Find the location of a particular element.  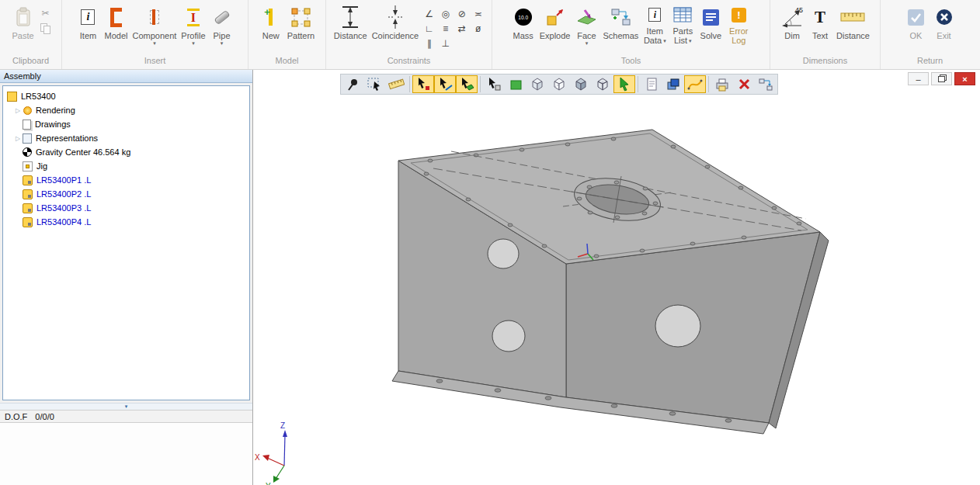

face-dropdown-caret: ▾ is located at coordinates (587, 43).